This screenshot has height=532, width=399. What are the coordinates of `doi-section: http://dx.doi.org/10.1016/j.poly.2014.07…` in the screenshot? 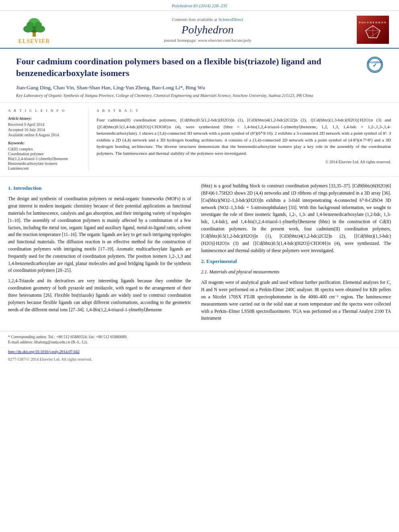 It's located at (200, 351).